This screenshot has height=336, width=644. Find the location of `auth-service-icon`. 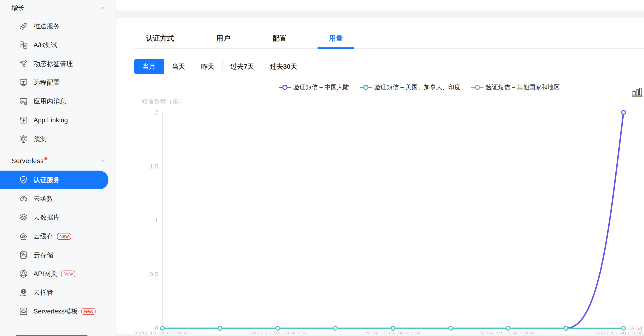

auth-service-icon is located at coordinates (24, 180).